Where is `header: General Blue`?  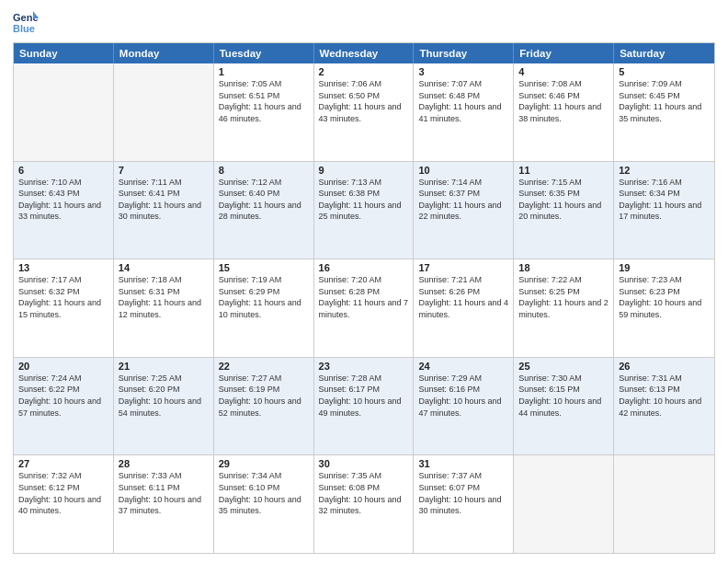
header: General Blue is located at coordinates (364, 22).